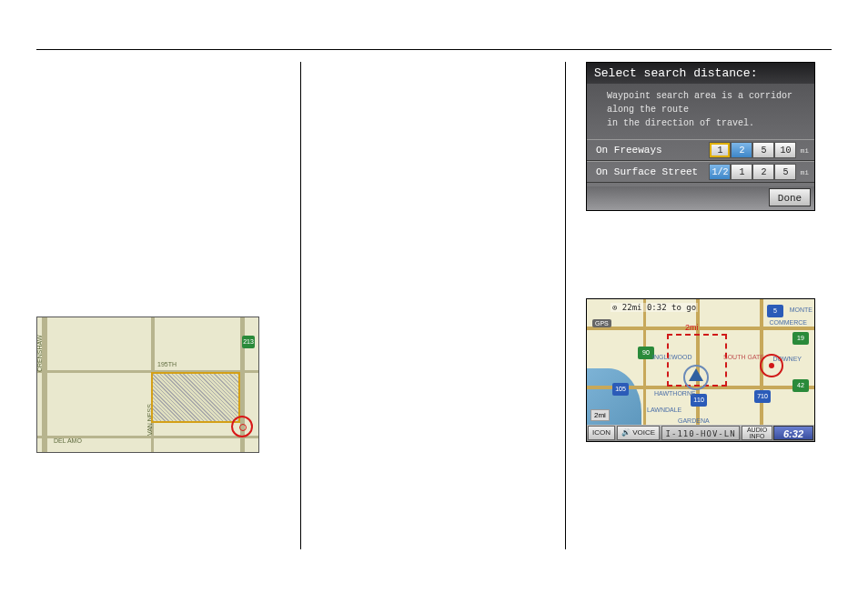 The image size is (868, 593). I want to click on freeways-row: On Freeways 1 2 5 10 mi, so click(701, 150).